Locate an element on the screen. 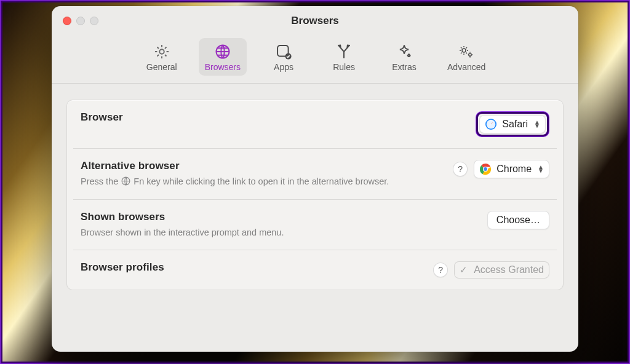 The height and width of the screenshot is (364, 630). tab-extras: Extras is located at coordinates (404, 57).